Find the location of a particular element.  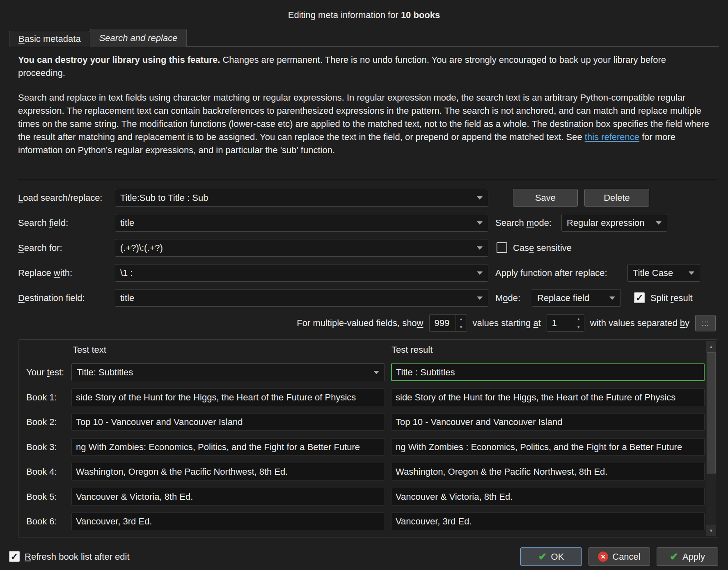

start-at-spinner: 1 ▴▾ is located at coordinates (565, 323).